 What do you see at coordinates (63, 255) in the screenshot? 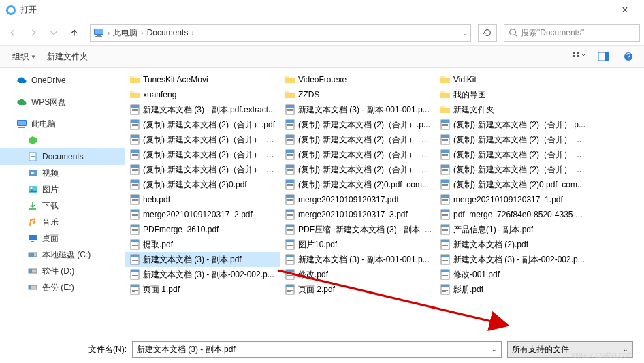
I see `sidebar-item-diskc: 本地磁盘 (C:)` at bounding box center [63, 255].